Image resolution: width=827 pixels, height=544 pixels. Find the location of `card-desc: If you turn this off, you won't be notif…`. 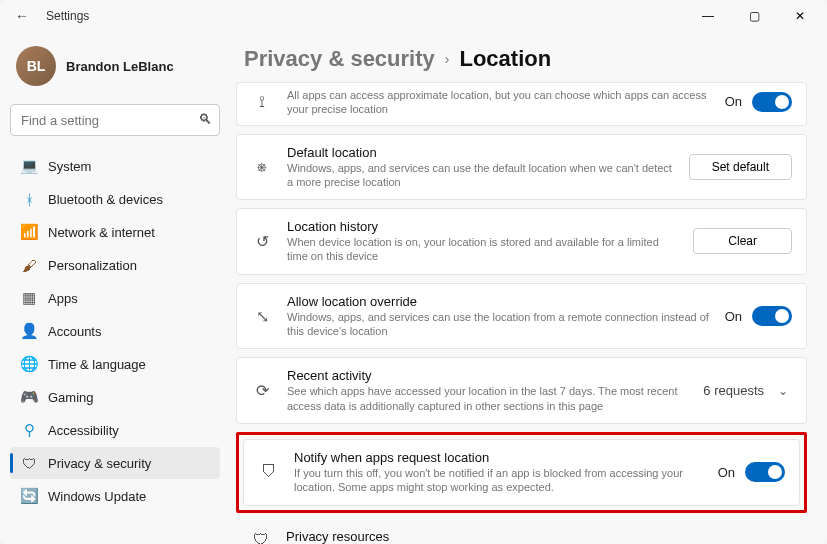

card-desc: If you turn this off, you won't be notif… is located at coordinates (499, 480).